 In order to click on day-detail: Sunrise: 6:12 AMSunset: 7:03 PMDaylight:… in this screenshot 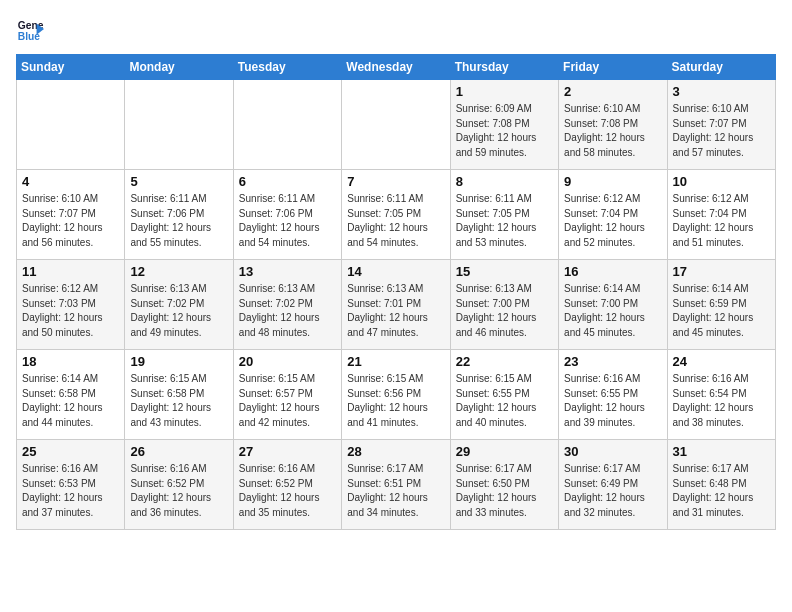, I will do `click(70, 311)`.